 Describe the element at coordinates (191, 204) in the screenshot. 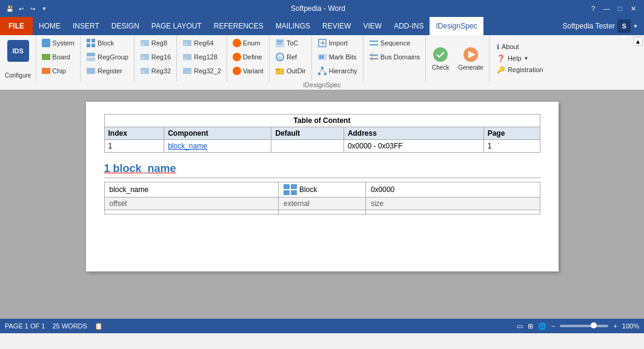

I see `offset-label: offset` at that location.